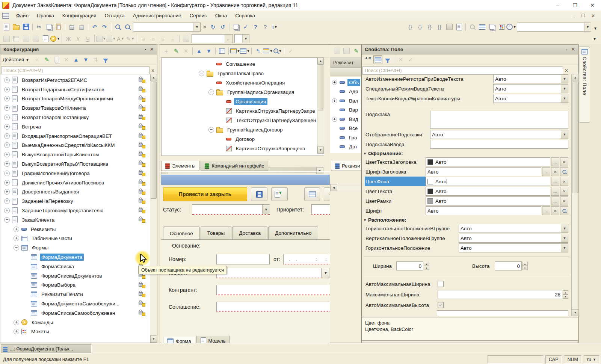 This screenshot has width=601, height=364. What do you see at coordinates (243, 139) in the screenshot?
I see `element-item: Договор` at bounding box center [243, 139].